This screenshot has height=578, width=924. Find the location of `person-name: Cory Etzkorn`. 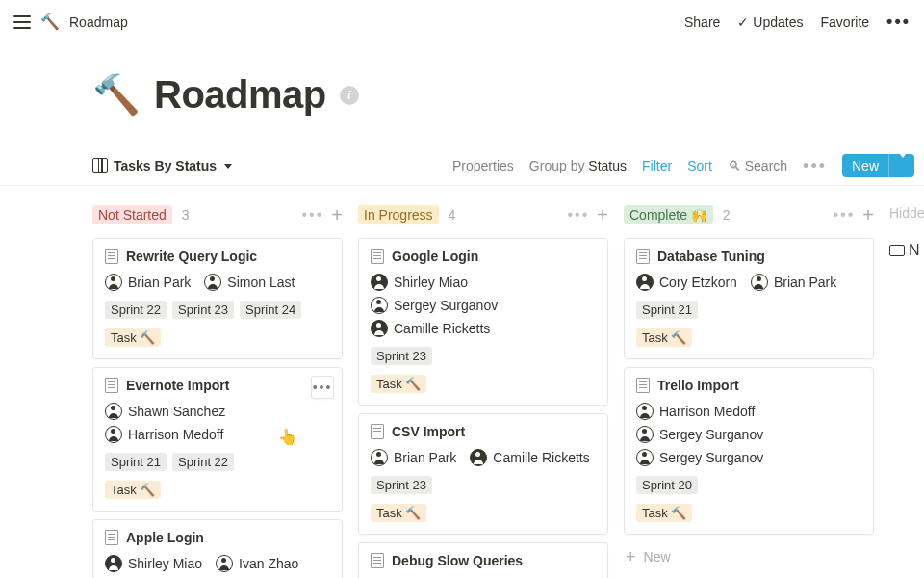

person-name: Cory Etzkorn is located at coordinates (699, 282).